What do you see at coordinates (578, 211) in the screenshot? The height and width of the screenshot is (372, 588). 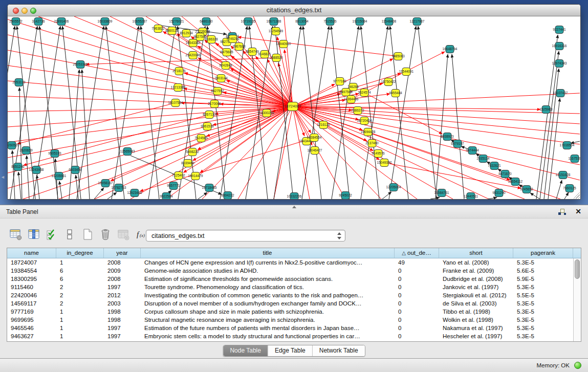 I see `close-panel-icon: ✕` at bounding box center [578, 211].